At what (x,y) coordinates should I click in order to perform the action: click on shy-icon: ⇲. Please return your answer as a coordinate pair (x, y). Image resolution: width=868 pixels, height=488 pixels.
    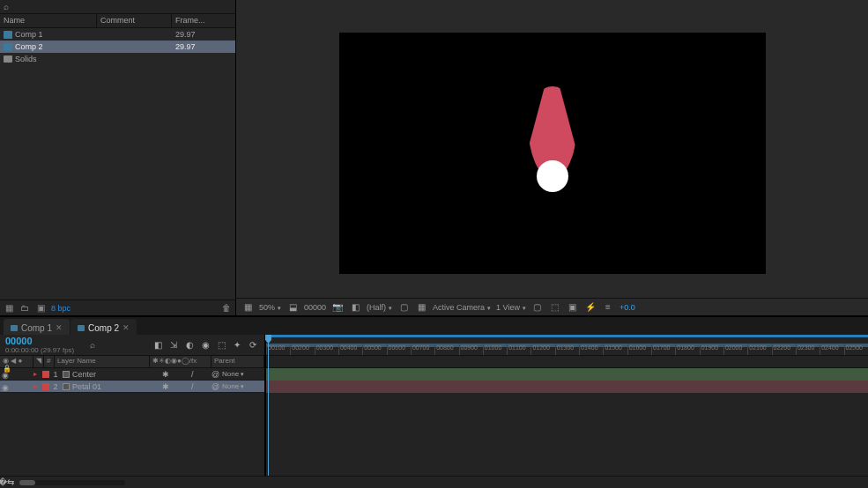
    Looking at the image, I should click on (174, 345).